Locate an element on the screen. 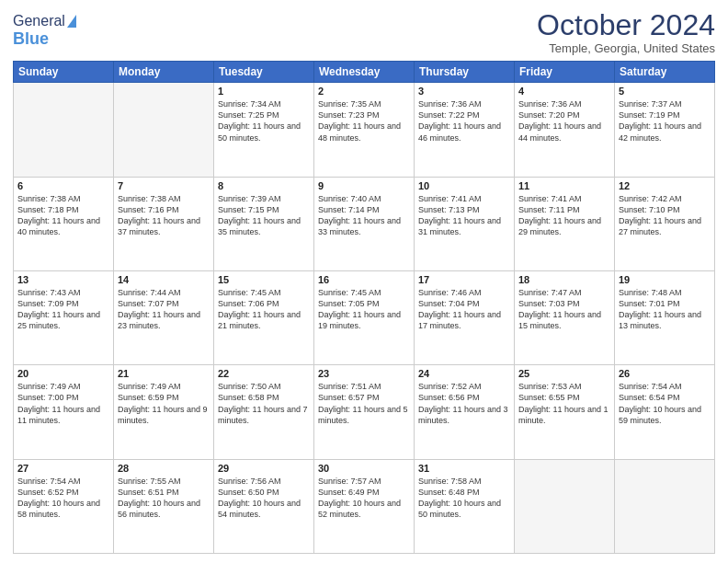  day-number: 14 is located at coordinates (164, 280).